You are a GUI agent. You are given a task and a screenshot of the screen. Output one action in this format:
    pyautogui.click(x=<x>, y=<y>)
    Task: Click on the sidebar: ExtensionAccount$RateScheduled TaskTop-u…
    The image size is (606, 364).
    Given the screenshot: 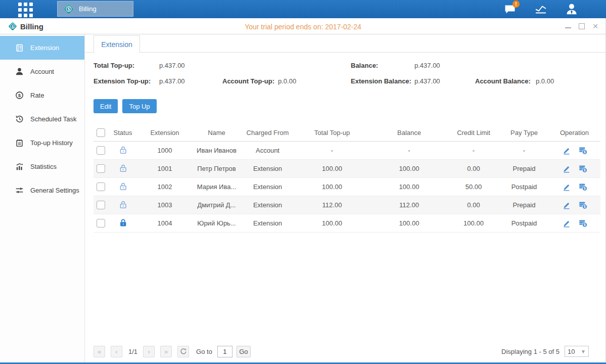 What is the action you would take?
    pyautogui.click(x=42, y=198)
    